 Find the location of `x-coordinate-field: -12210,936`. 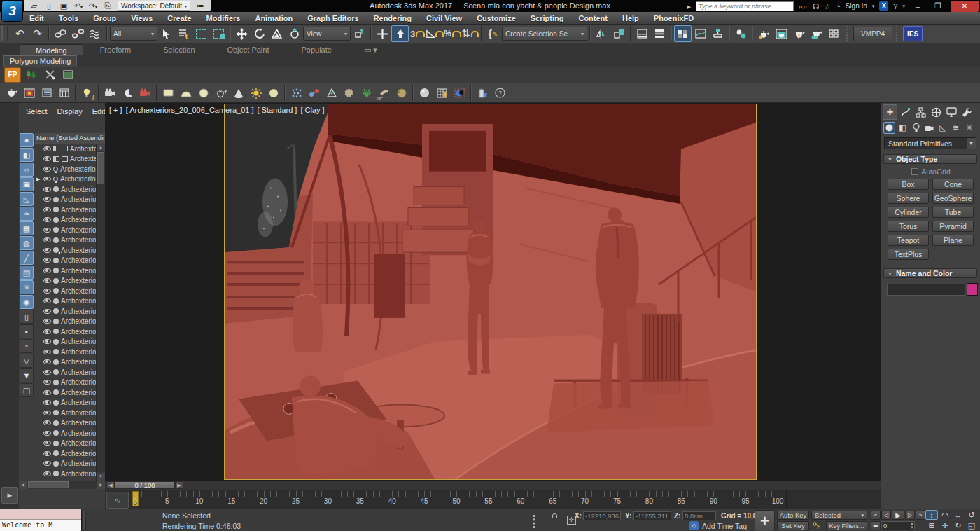

x-coordinate-field: -12210,936 is located at coordinates (602, 516).